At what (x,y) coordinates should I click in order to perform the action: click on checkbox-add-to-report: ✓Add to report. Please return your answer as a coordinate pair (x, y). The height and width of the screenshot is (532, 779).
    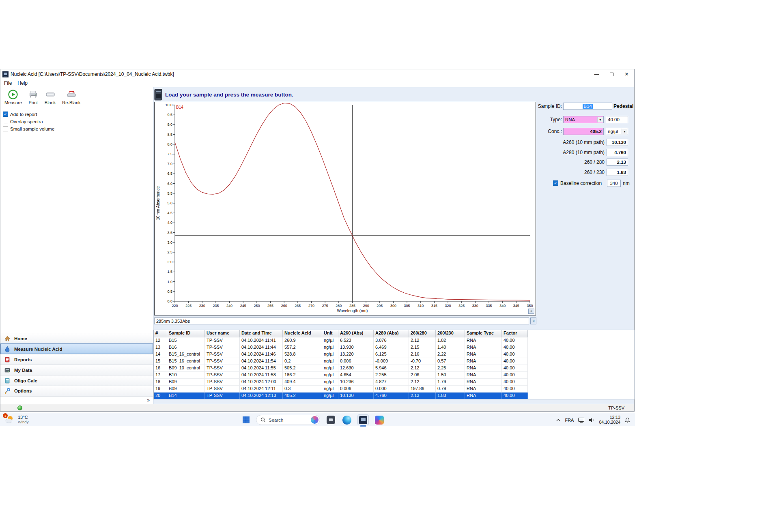
    Looking at the image, I should click on (78, 114).